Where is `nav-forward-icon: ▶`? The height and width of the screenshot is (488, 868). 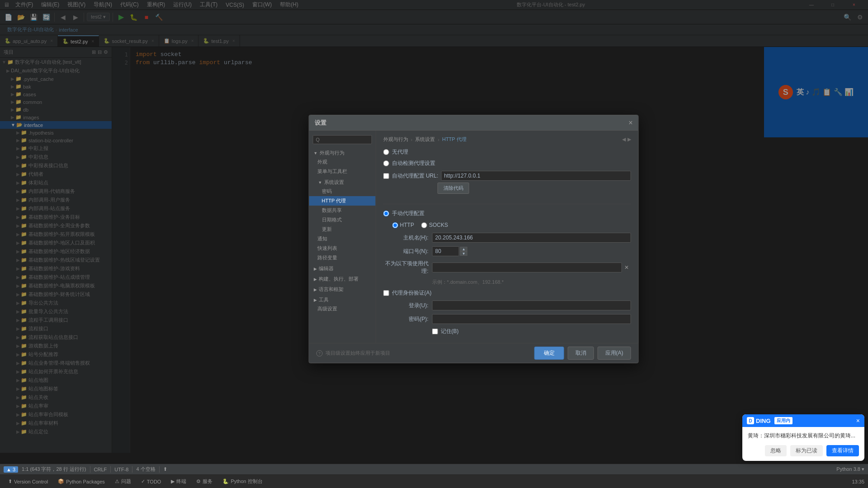 nav-forward-icon: ▶ is located at coordinates (629, 139).